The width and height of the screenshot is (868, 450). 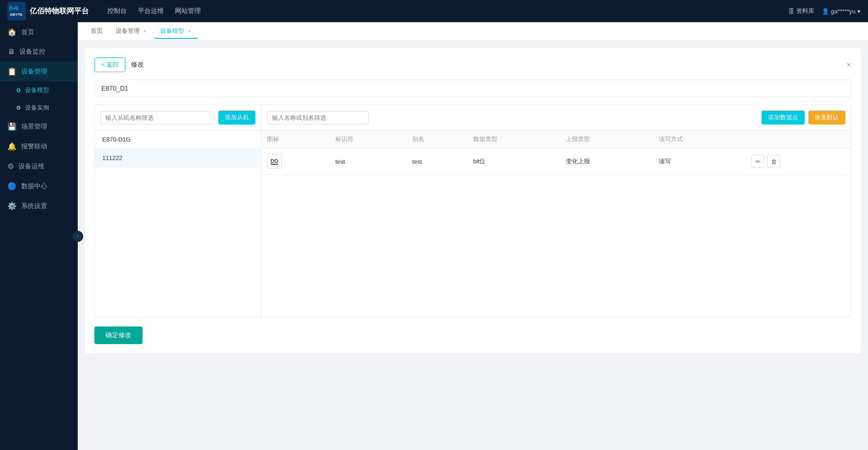 I want to click on add-point-button: 添加数据点, so click(x=783, y=117).